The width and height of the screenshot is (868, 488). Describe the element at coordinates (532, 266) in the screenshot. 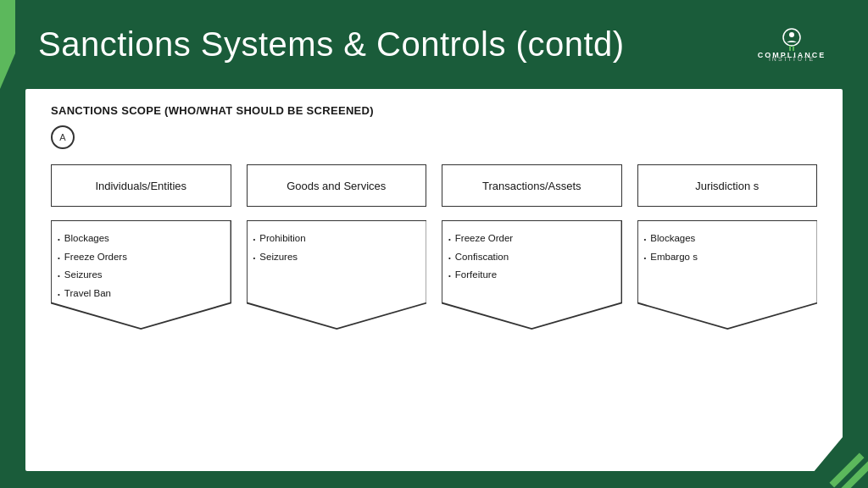

I see `pentagon-3-content: •Freeze Order •Confiscation •Forfeiture` at that location.